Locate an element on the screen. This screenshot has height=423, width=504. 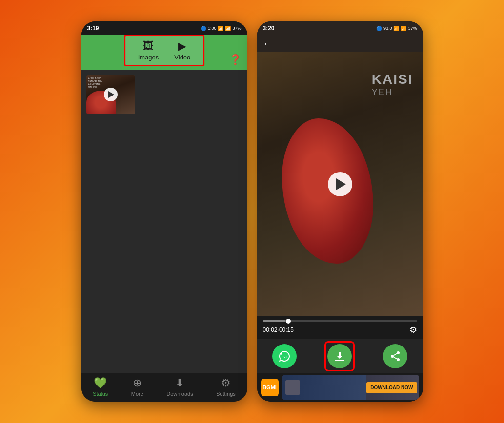
video-subtitle: YEH is located at coordinates (392, 93).